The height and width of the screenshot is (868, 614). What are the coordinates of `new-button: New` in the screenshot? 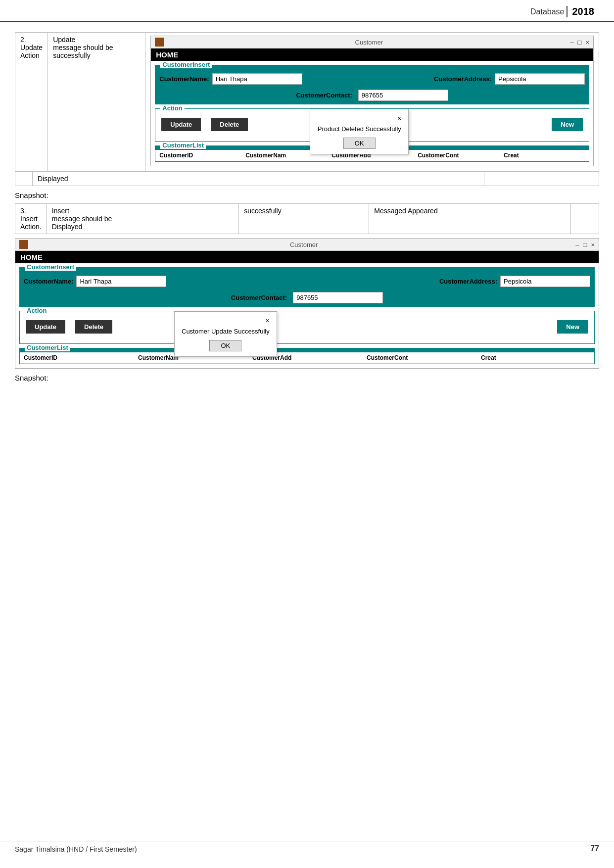 It's located at (567, 125).